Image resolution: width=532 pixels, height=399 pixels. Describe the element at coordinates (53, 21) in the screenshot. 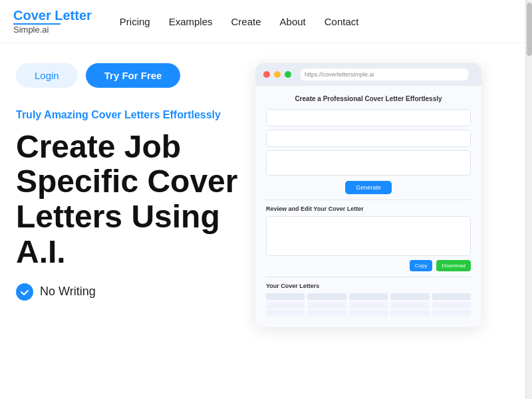

I see `logo: Cover Letter Simple.ai` at that location.